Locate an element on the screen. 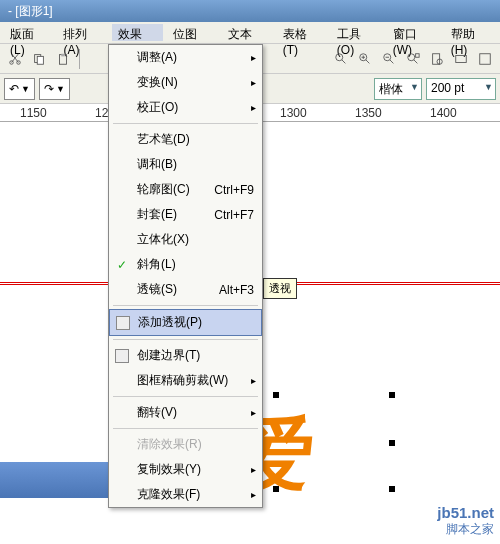  menu-arrange: 排列(A) is located at coordinates (82, 32).